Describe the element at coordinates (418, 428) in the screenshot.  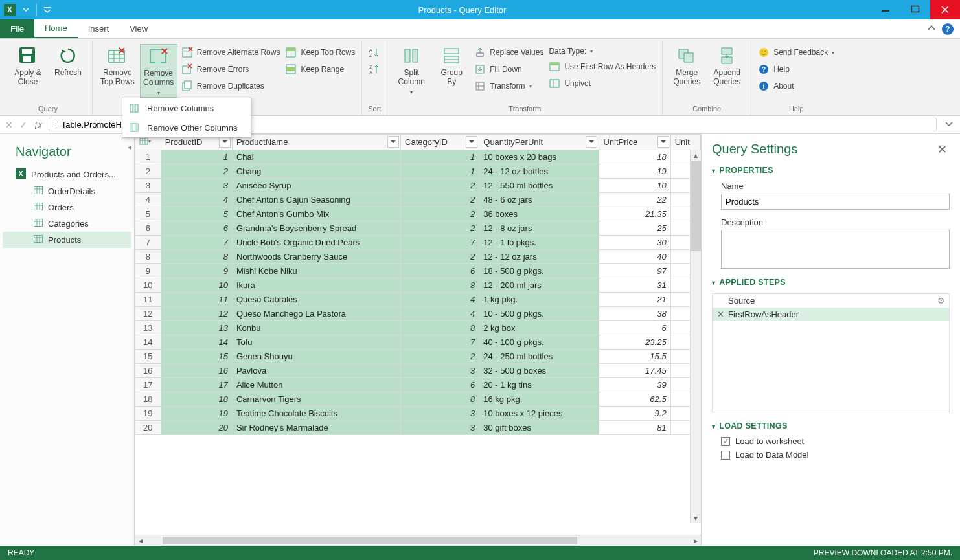
I see `table-row: 2020Sir Rodney's Marmalade330 gift boxes…` at that location.